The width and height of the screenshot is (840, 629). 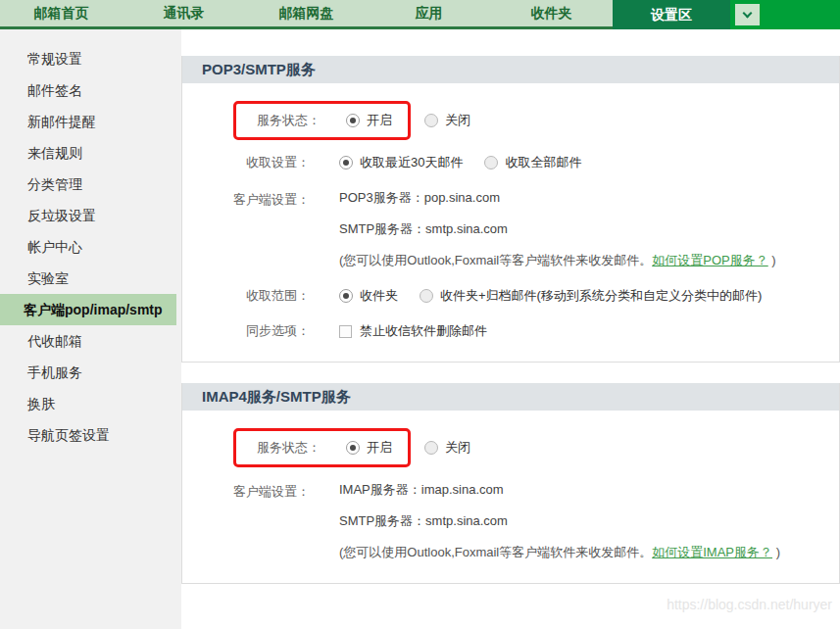 What do you see at coordinates (590, 296) in the screenshot?
I see `scope-inbox-archive-option: 收件夹+归档邮件(移动到系统分类和自定义分类中的邮件)` at bounding box center [590, 296].